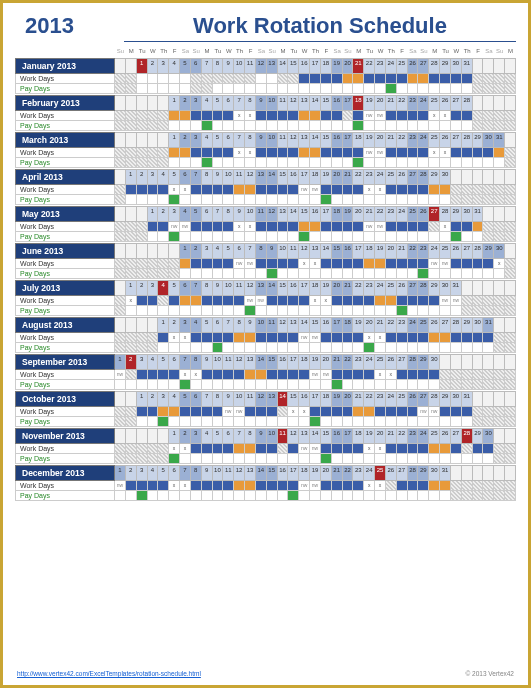 The width and height of the screenshot is (531, 688). Describe the element at coordinates (316, 412) in the screenshot. I see `work-days-row` at that location.